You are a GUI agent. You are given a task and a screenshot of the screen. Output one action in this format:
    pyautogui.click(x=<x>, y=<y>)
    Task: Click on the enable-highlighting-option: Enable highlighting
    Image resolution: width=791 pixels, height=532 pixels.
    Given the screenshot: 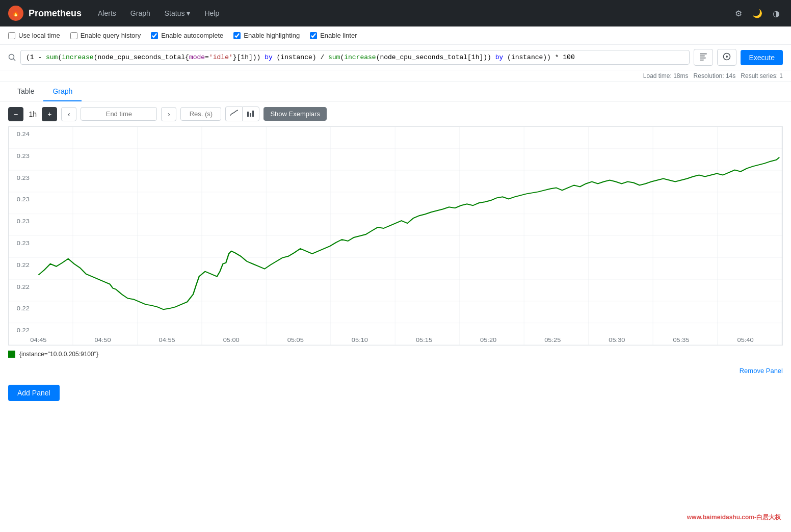 What is the action you would take?
    pyautogui.click(x=267, y=36)
    